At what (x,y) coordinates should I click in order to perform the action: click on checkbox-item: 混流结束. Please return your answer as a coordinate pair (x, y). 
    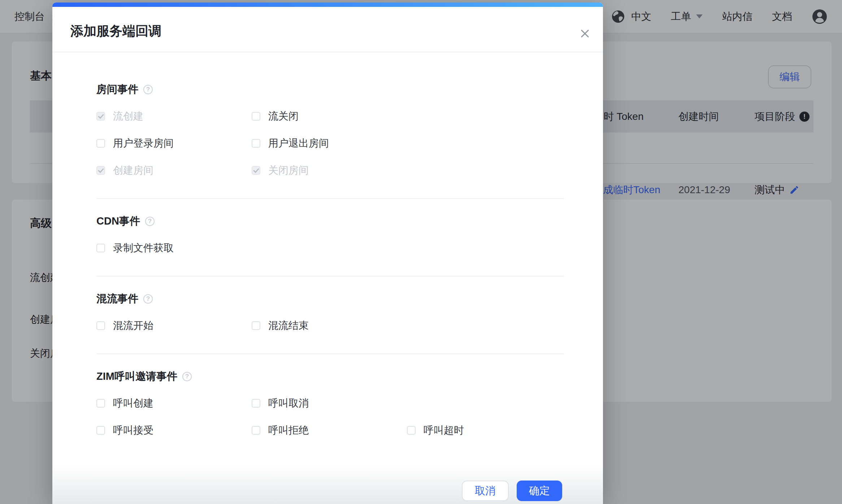
    Looking at the image, I should click on (329, 326).